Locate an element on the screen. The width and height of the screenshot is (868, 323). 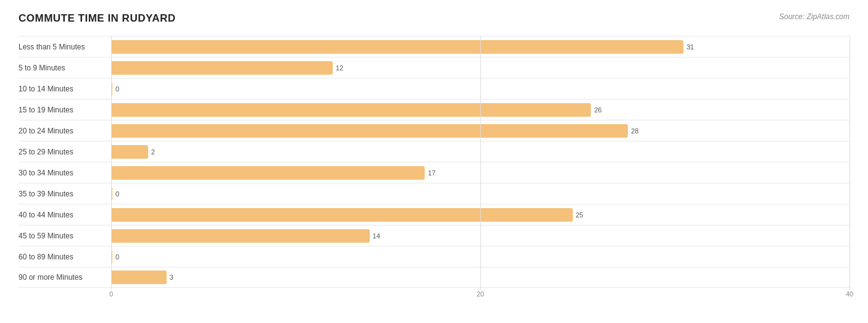
bar-container: 25 is located at coordinates (480, 215).